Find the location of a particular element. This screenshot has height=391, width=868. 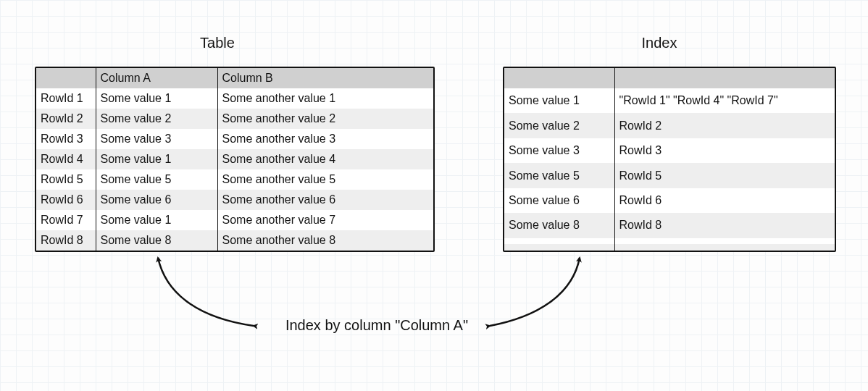

table-row: RowId 3Some value 3Some another value 3 is located at coordinates (235, 139).